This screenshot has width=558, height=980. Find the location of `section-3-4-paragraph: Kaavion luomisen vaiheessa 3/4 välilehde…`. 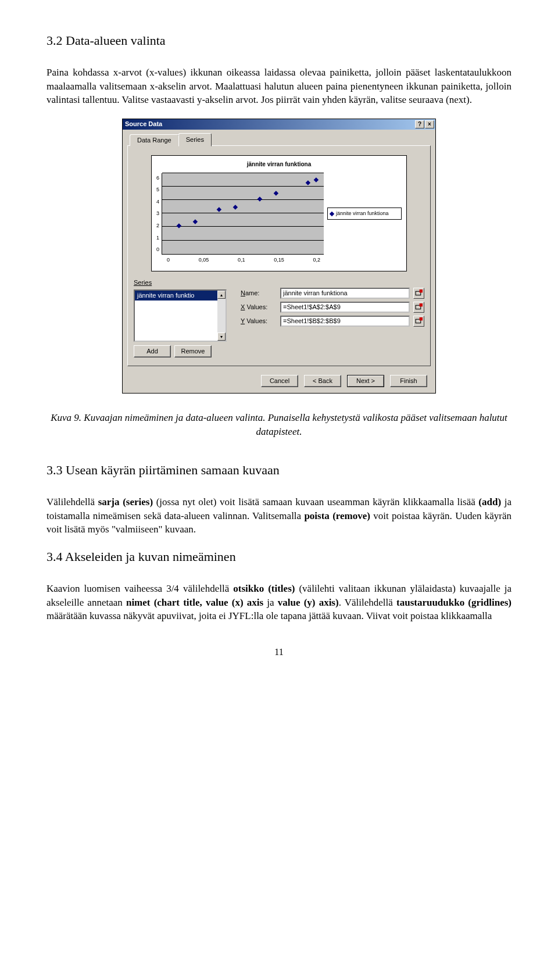

section-3-4-paragraph: Kaavion luomisen vaiheessa 3/4 välilehde… is located at coordinates (279, 602).